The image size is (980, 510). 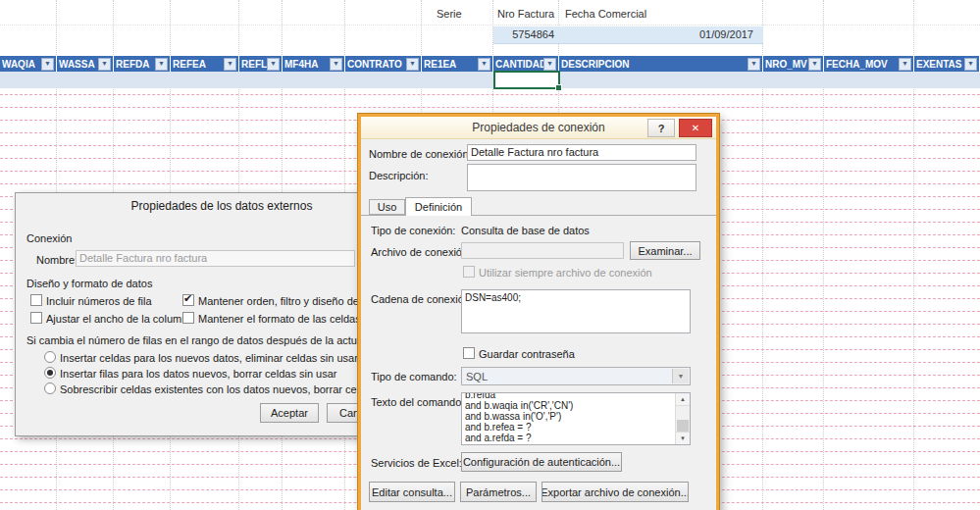 What do you see at coordinates (525, 34) in the screenshot?
I see `cell-nro-factura-value: 5754864` at bounding box center [525, 34].